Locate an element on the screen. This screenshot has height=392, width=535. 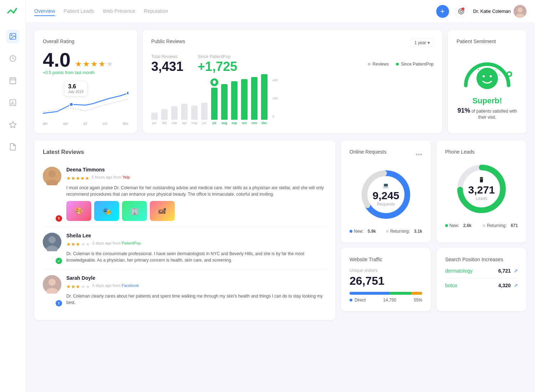
review-content-3: Sarah Doyle ★★★★★ 5 days ago from Facebo… is located at coordinates (197, 290).